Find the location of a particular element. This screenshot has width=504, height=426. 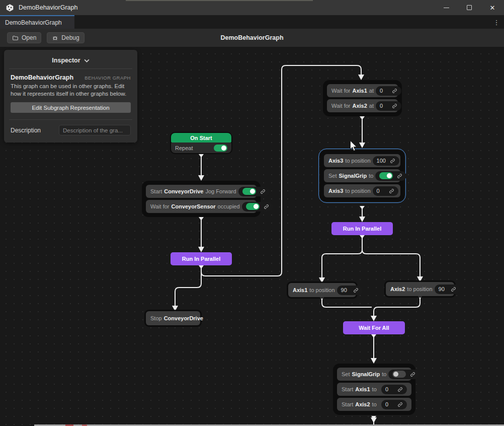

signalgrip-toggle-off is located at coordinates (399, 374).